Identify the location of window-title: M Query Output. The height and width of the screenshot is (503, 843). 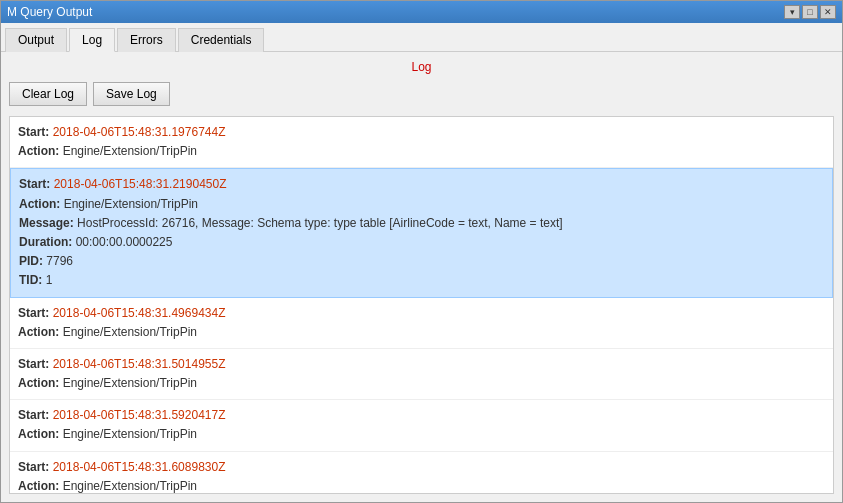
(50, 12).